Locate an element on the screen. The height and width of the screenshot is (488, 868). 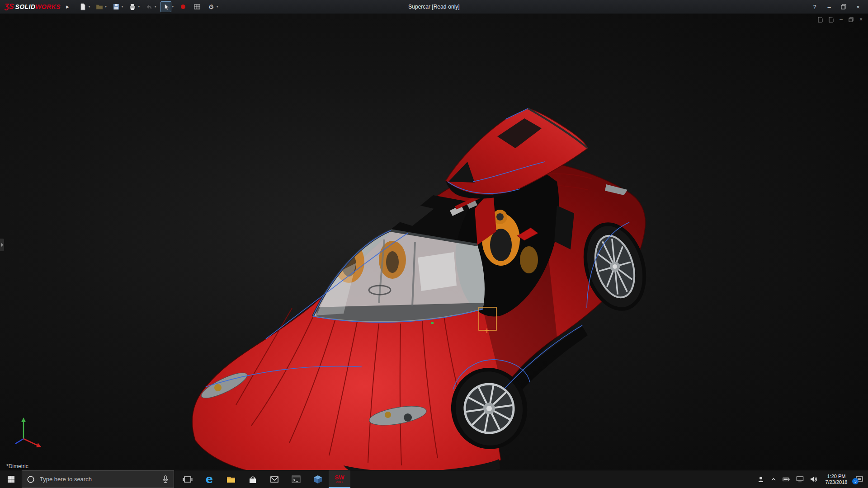
ds-logo-icon: ƷS is located at coordinates (9, 7).